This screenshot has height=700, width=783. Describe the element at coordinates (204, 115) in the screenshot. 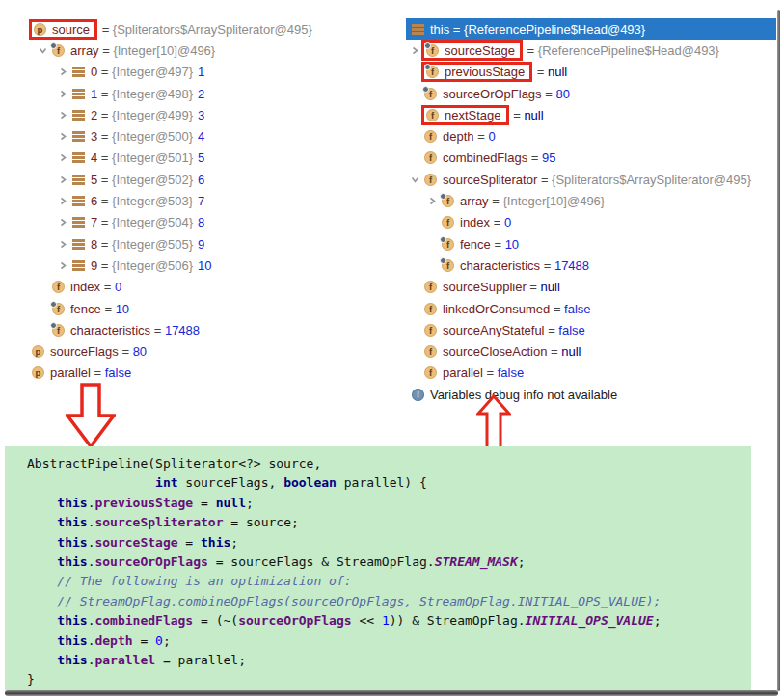

I see `tree-row: 2 = {Integer@499}3` at that location.